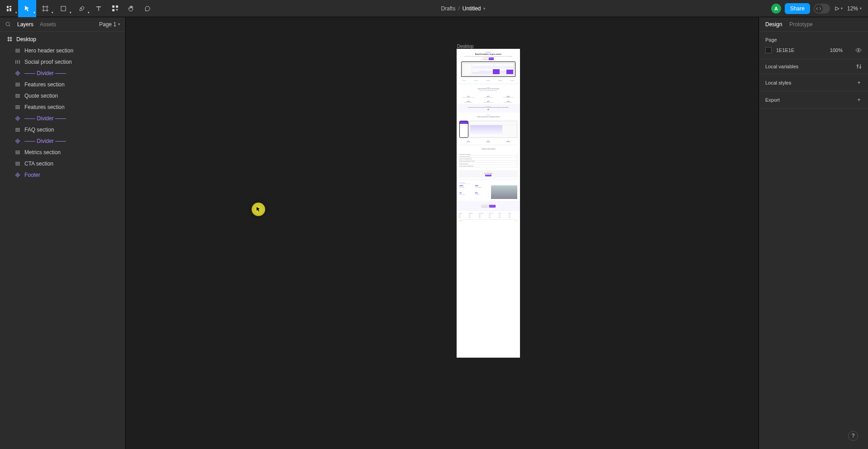 The height and width of the screenshot is (449, 868). What do you see at coordinates (488, 203) in the screenshot?
I see `design-frame-desktop: New feature Beautiful analytics to grow …` at bounding box center [488, 203].